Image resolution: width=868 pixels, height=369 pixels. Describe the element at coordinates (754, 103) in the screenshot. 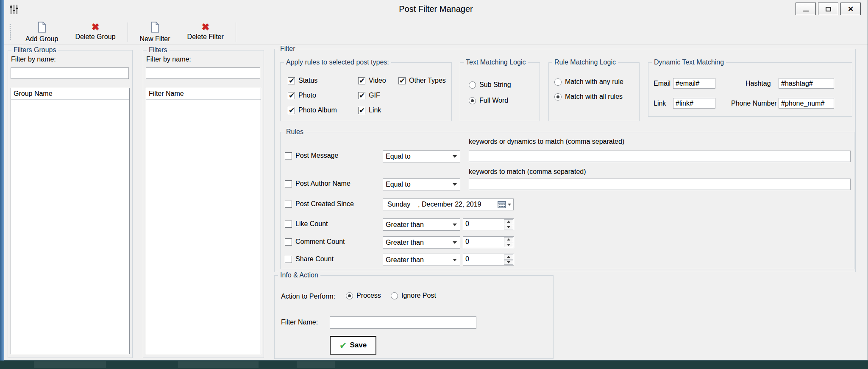

I see `phone-number-label: Phone Number` at that location.